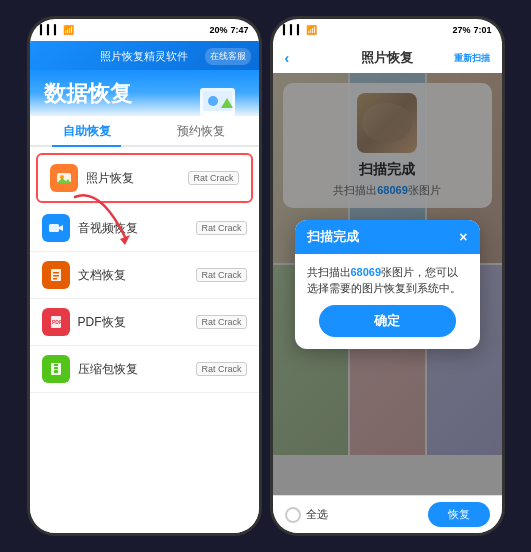  Describe the element at coordinates (213, 178) in the screenshot. I see `photo-crack-badge: Rat Crack` at that location.